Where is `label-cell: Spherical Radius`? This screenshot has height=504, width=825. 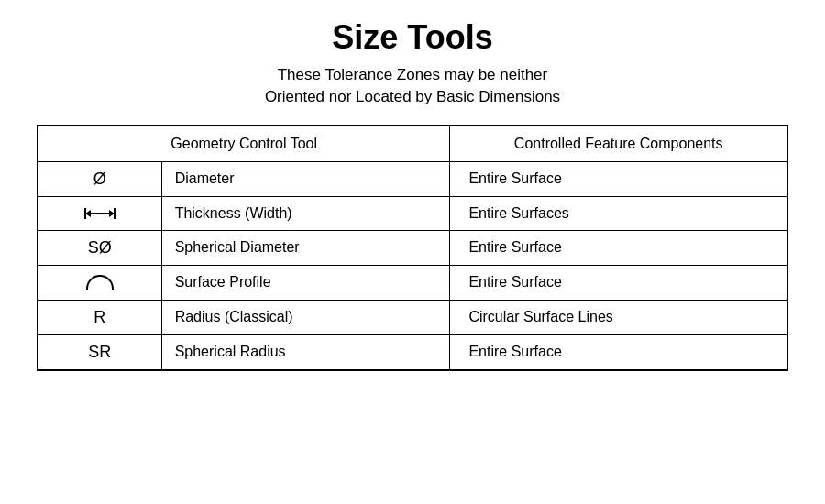
label-cell: Spherical Radius is located at coordinates (306, 352).